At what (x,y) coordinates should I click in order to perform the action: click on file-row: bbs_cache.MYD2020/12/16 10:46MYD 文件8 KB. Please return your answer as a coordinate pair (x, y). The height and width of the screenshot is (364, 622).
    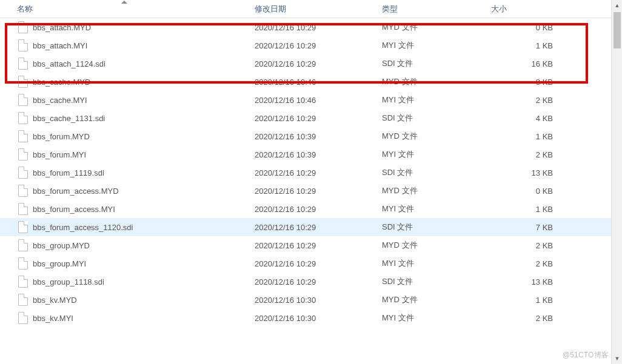
    Looking at the image, I should click on (311, 82).